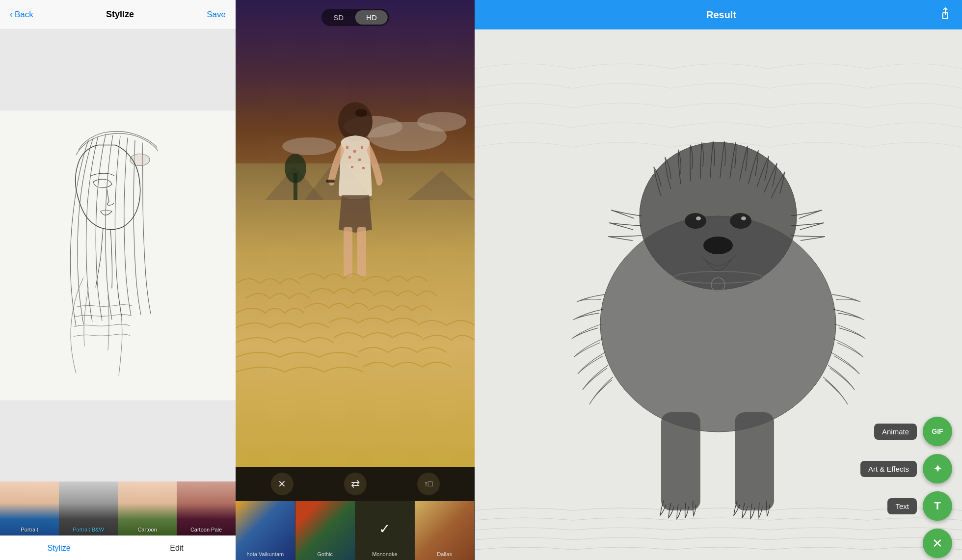 This screenshot has width=962, height=560. I want to click on filter-thumb-vaikuntam: hota Vaikuntam, so click(266, 531).